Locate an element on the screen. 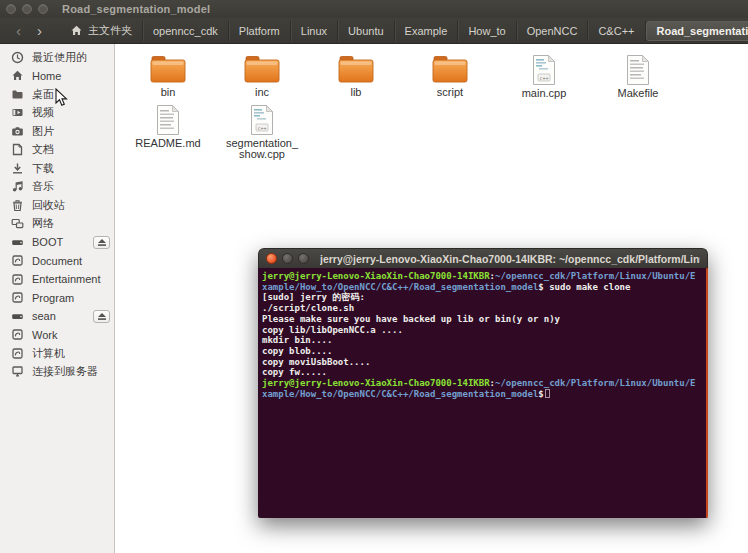 The width and height of the screenshot is (748, 553). clock-icon is located at coordinates (18, 58).